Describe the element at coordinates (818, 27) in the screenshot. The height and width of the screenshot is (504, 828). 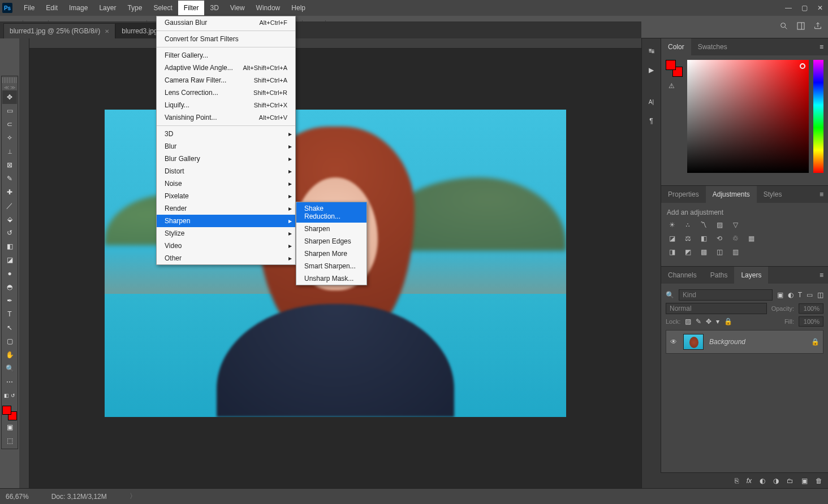
I see `share-icon` at that location.